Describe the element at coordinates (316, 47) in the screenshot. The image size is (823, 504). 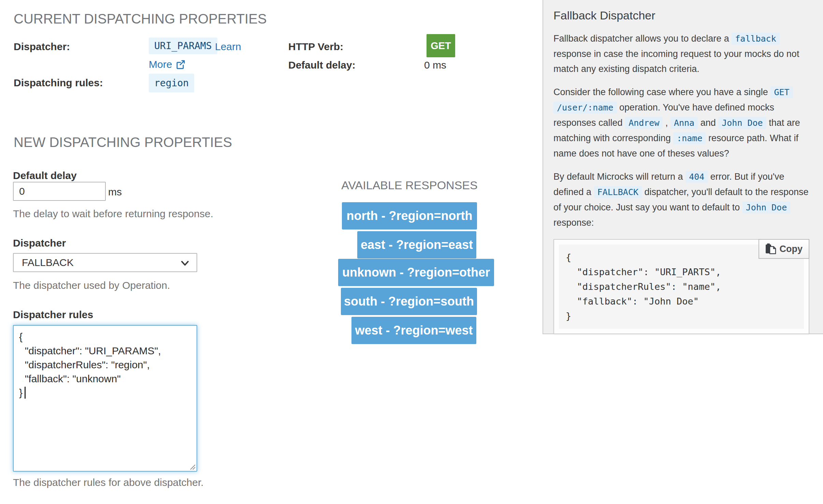
I see `http-verb-label: HTTP Verb:` at that location.